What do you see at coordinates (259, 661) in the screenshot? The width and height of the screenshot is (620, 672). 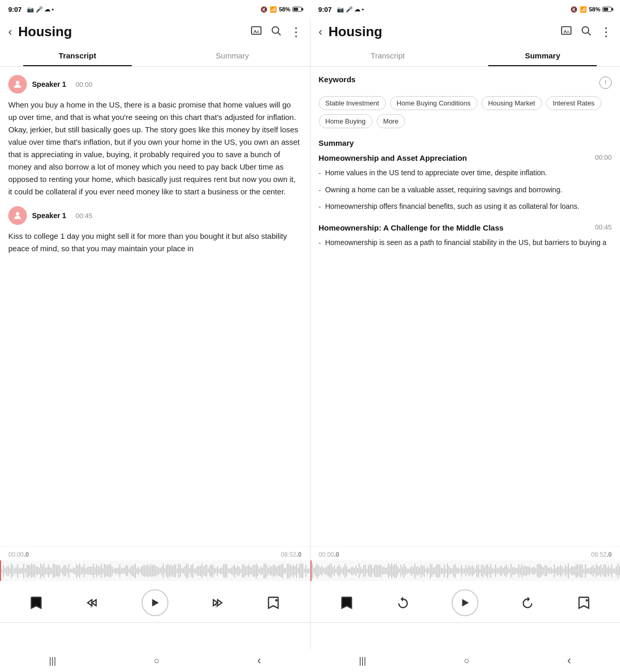 I see `left-back-nav-button: ‹` at bounding box center [259, 661].